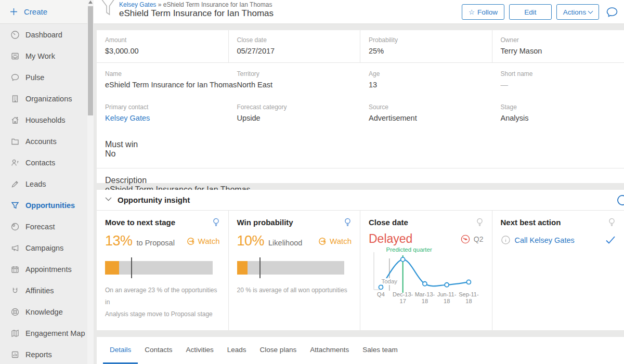  Describe the element at coordinates (426, 46) in the screenshot. I see `field-probability: Probability 25%` at that location.